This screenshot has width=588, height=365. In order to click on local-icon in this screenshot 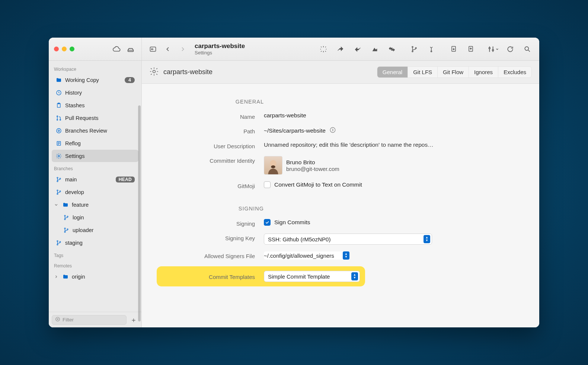, I will do `click(131, 49)`.